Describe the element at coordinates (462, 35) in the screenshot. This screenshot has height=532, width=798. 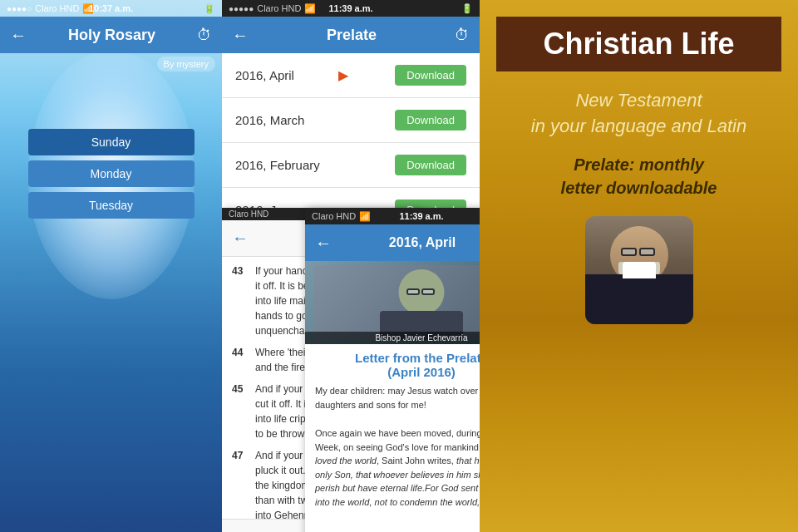
I see `timer-icon-mid: ⏱` at that location.